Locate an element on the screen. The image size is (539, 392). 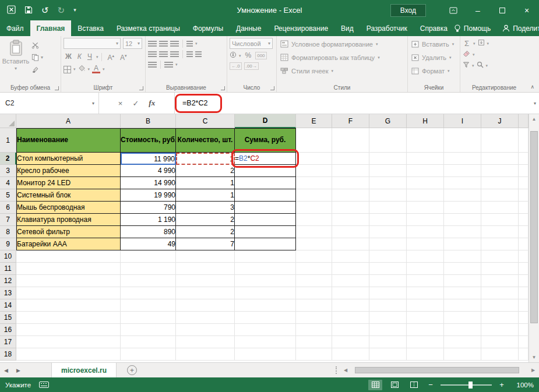
column-header-A: A is located at coordinates (69, 121).